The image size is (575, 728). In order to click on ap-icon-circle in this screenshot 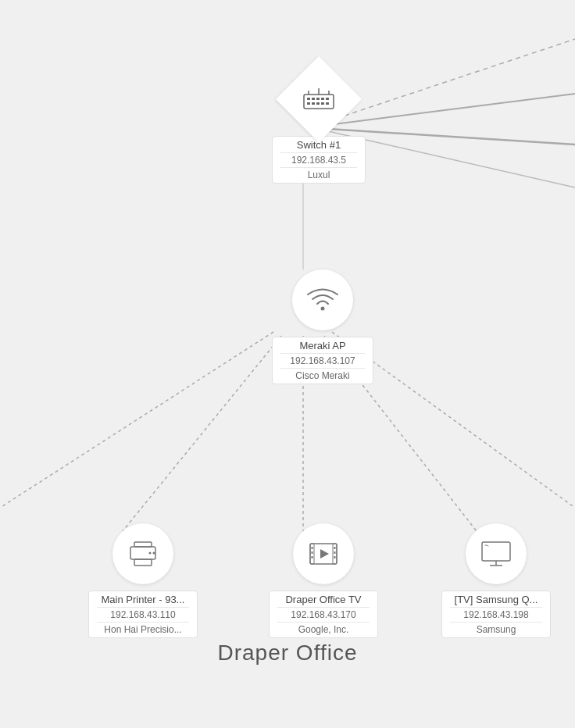, I will do `click(323, 300)`.